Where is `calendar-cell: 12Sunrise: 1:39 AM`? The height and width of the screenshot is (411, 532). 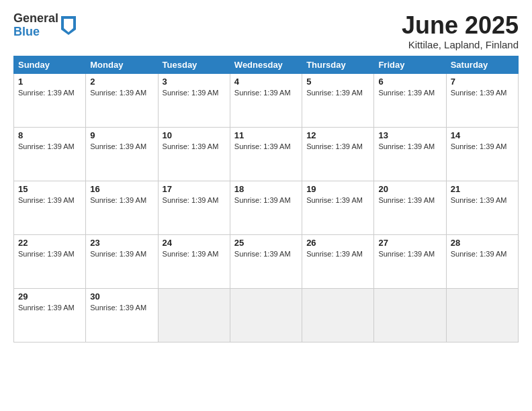 calendar-cell: 12Sunrise: 1:39 AM is located at coordinates (339, 154).